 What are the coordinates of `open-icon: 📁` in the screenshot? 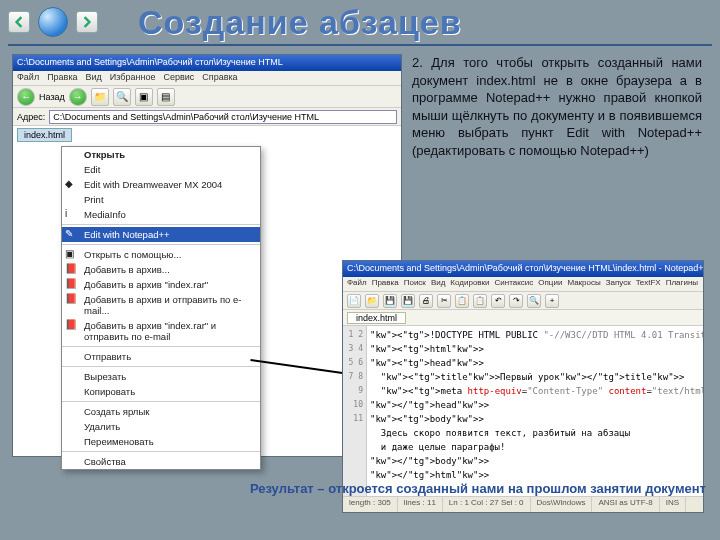 It's located at (372, 301).